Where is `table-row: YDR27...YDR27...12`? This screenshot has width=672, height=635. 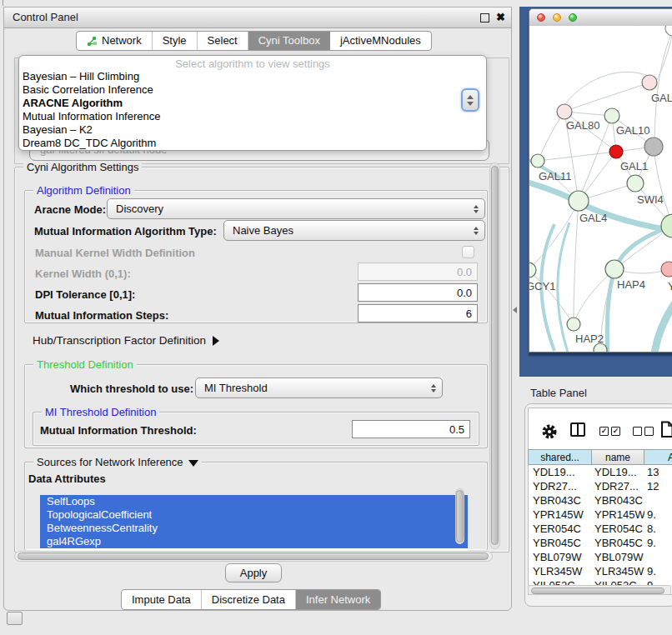
table-row: YDR27...YDR27...12 is located at coordinates (600, 487).